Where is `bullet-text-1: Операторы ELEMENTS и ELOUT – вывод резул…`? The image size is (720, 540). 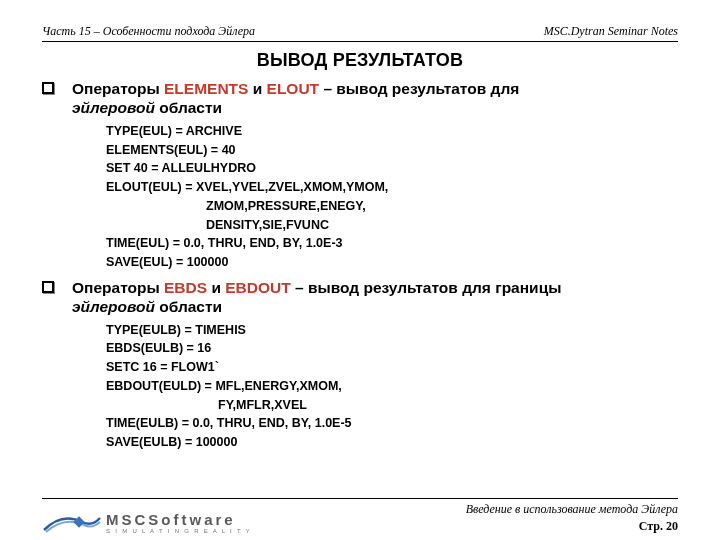
bullet-text-1: Операторы ELEMENTS и ELOUT – вывод резул… is located at coordinates (296, 98).